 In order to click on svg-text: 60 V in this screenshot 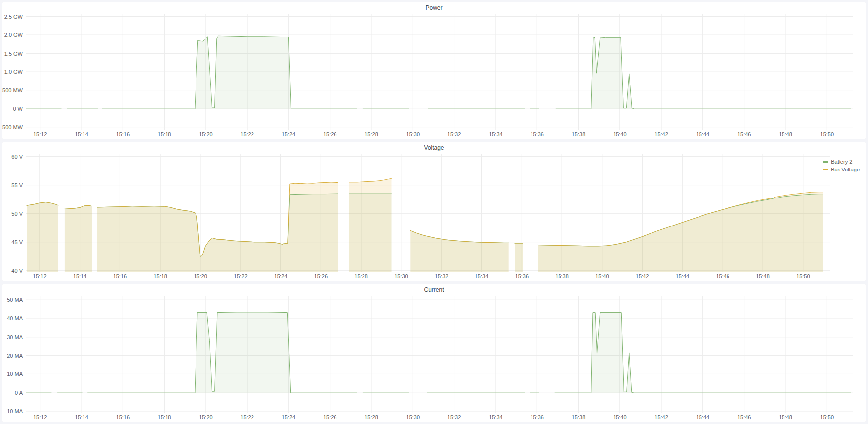, I will do `click(17, 157)`.